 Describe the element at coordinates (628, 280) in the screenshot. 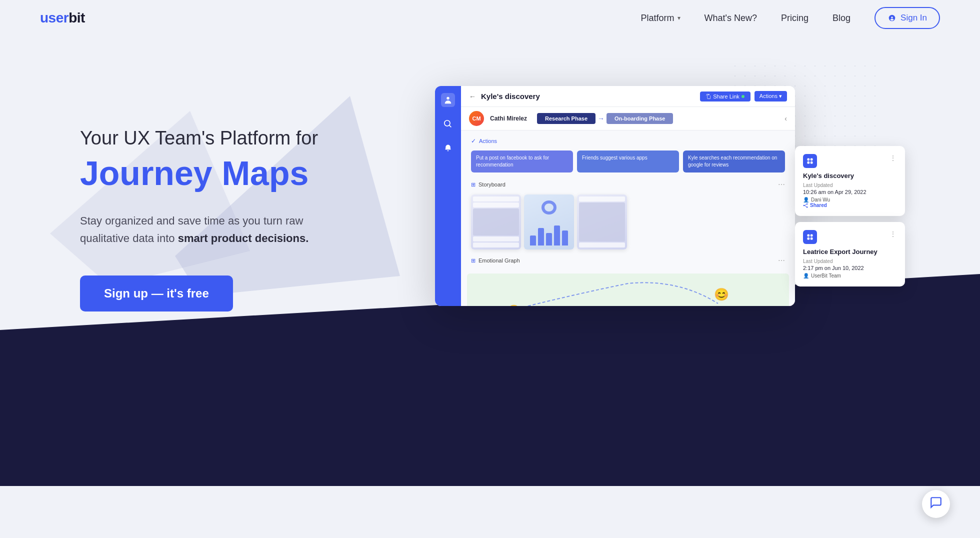

I see `emotional-graph-section: ⊞ Emotional Graph ⋯ 😊` at that location.